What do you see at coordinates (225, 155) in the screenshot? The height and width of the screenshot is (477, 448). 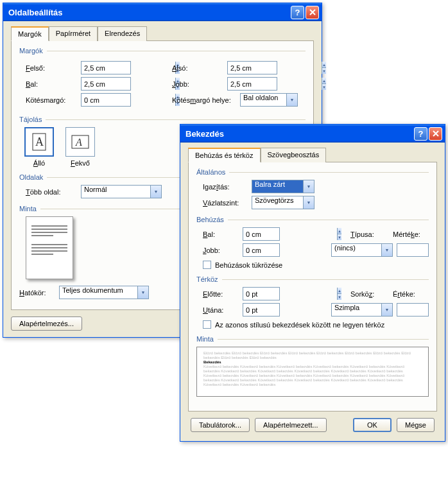 I see `tab-indent: Behúzás és térköz` at bounding box center [225, 155].